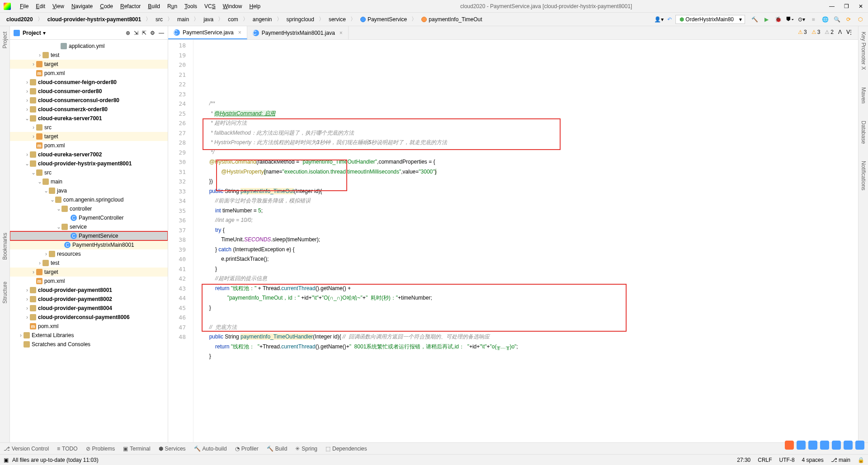  I want to click on structure-tool-button: Structure, so click(5, 293).